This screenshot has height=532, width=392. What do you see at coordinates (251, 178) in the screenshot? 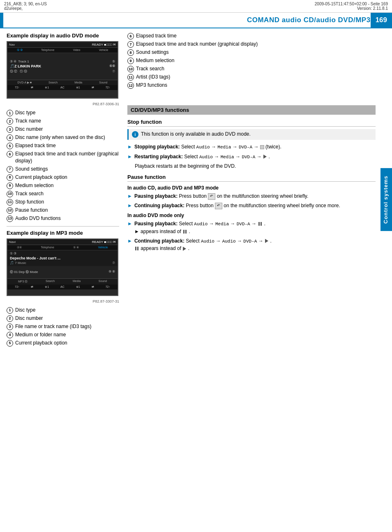
I see `pause-section-title: Pause function` at bounding box center [251, 178].